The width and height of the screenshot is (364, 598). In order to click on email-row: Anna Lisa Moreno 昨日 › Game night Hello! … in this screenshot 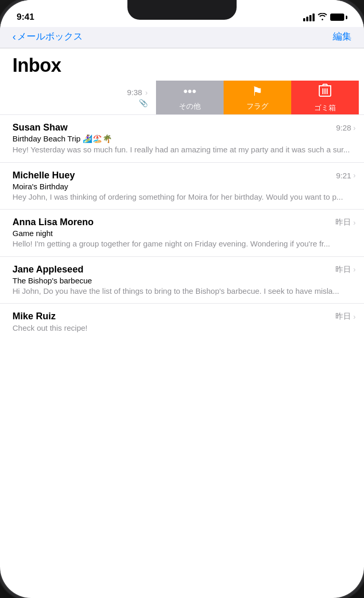, I will do `click(182, 233)`.